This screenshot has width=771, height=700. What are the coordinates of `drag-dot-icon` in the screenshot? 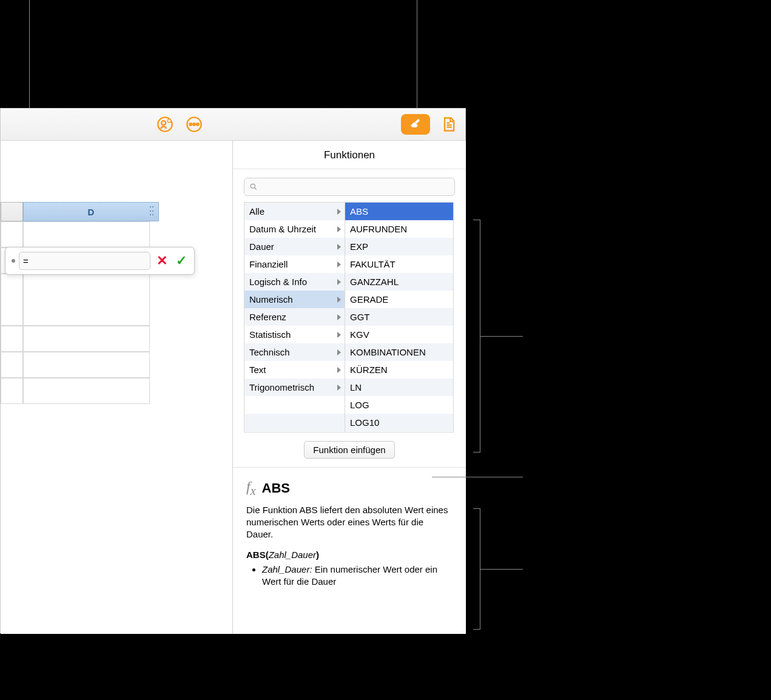 It's located at (13, 261).